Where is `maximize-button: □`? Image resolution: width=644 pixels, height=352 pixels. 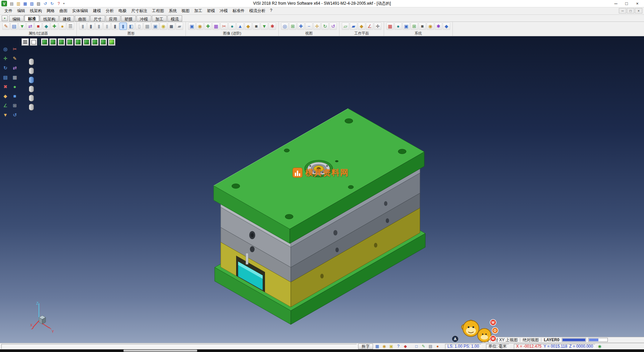
maximize-button: □ is located at coordinates (627, 4).